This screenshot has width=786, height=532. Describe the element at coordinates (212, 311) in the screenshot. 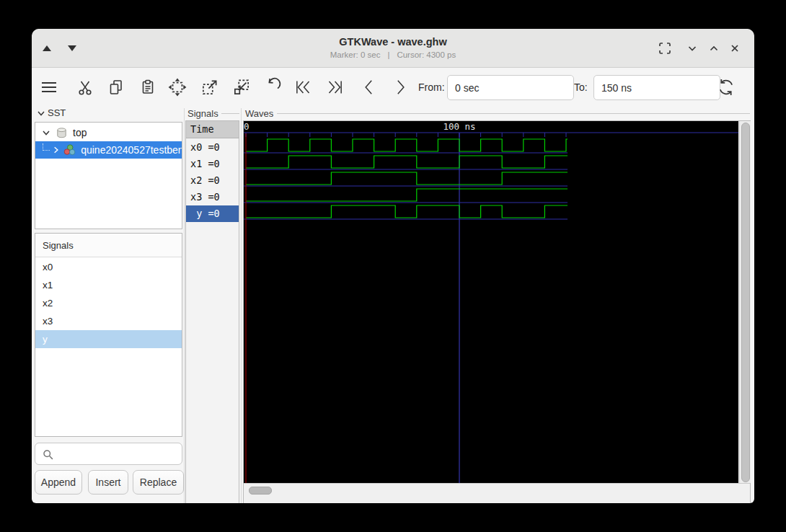

I see `time-column-panel: Time x0 =0 x1 =0 x2 =0 x3 =0 y =0` at that location.